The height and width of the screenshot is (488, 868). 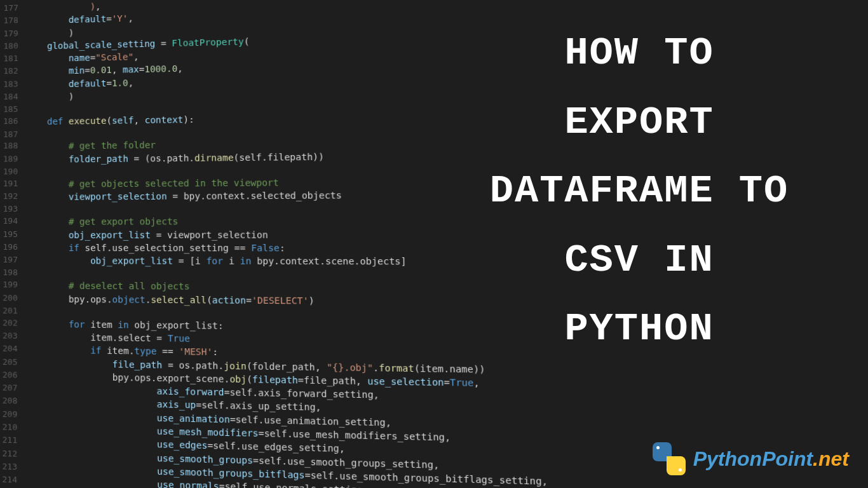 I want to click on title-line-2: EXPORT, so click(x=639, y=123).